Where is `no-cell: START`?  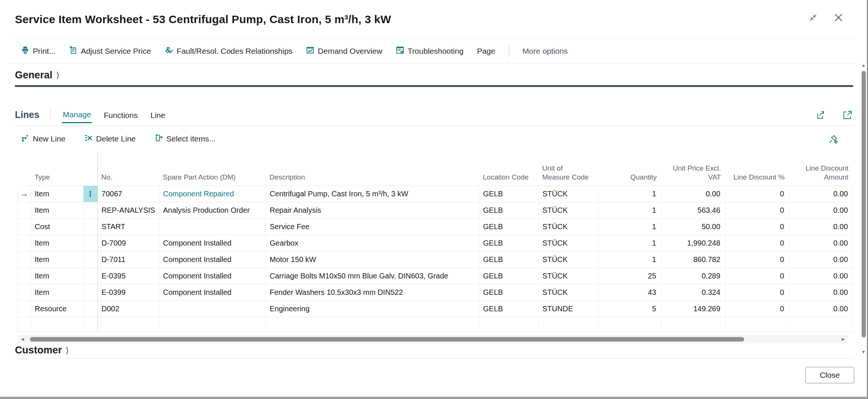 no-cell: START is located at coordinates (128, 227).